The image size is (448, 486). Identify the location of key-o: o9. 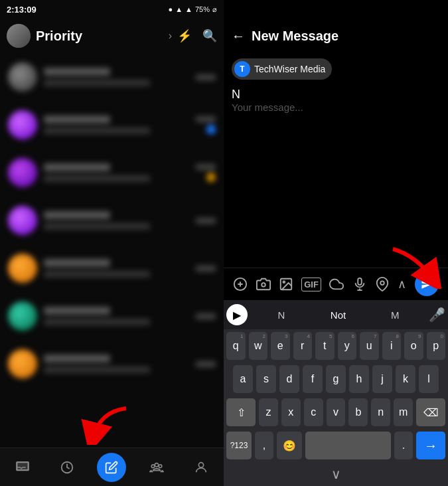
(414, 346).